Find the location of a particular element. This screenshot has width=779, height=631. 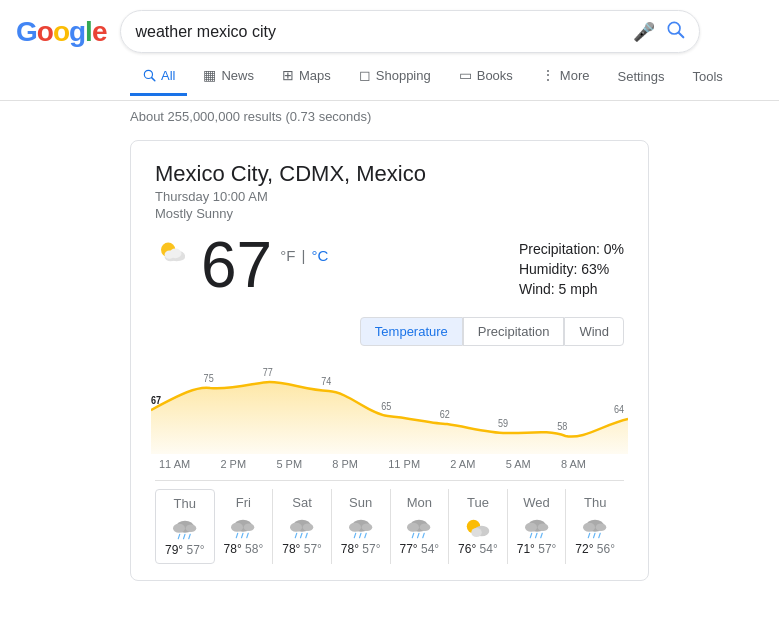

svg-text: 59 is located at coordinates (503, 423).